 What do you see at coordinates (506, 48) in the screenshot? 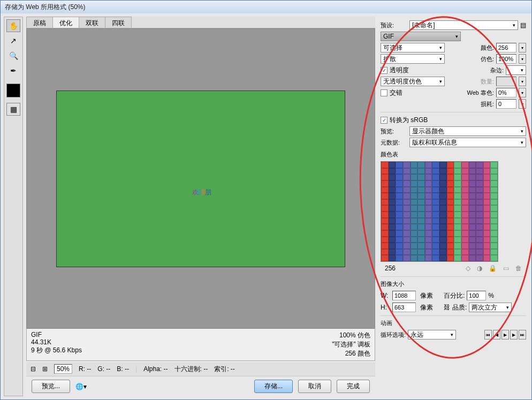
I see `colors-input` at bounding box center [506, 48].